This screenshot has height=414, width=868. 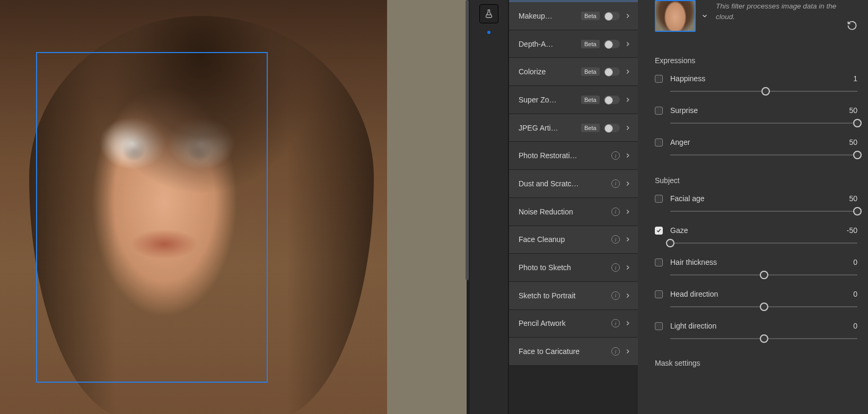 What do you see at coordinates (756, 269) in the screenshot?
I see `control-hair-thickness: Hair thickness0` at bounding box center [756, 269].